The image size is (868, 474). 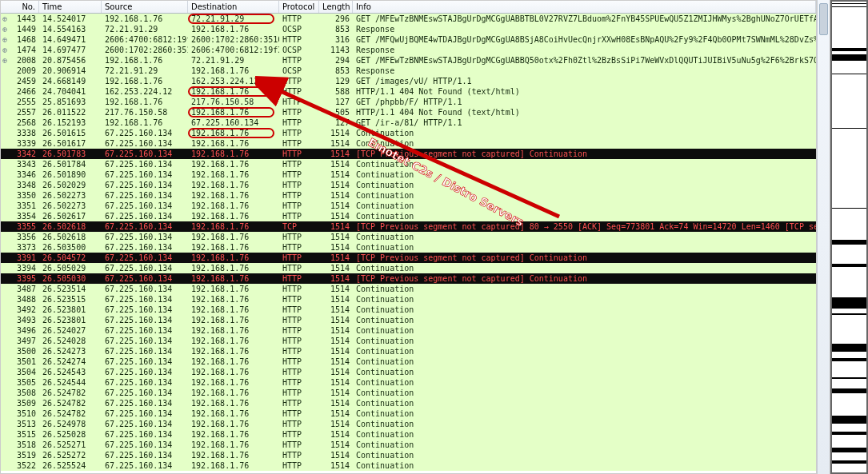 I want to click on packet-row: 348826.52351567.225.160.134192.168.1.76H…, so click(x=408, y=299).